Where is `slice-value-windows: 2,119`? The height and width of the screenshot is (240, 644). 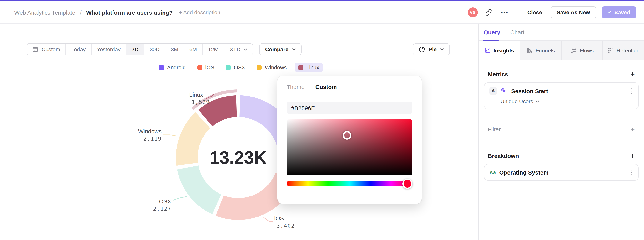 slice-value-windows: 2,119 is located at coordinates (152, 139).